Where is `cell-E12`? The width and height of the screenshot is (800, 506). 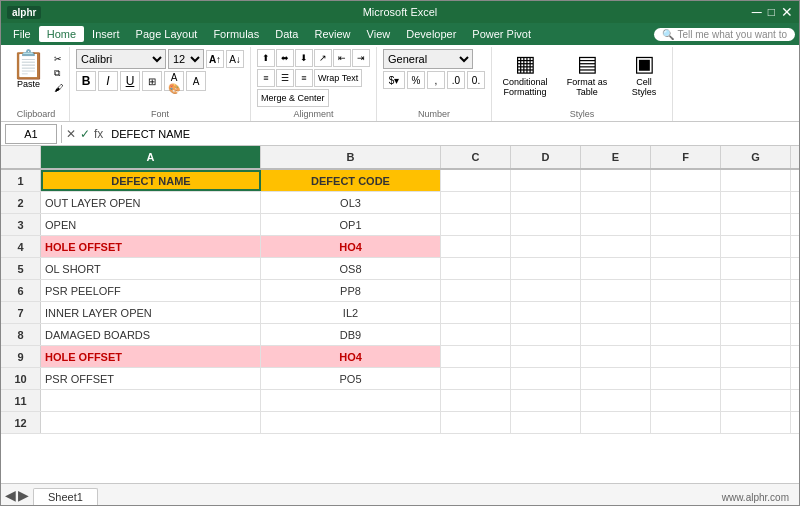 cell-E12 is located at coordinates (616, 422).